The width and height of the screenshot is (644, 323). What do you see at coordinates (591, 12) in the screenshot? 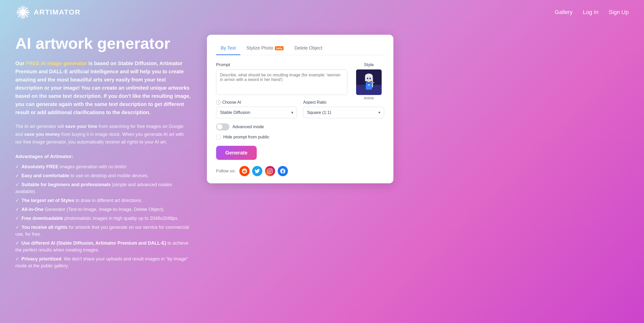
I see `nav-login: Log In` at bounding box center [591, 12].